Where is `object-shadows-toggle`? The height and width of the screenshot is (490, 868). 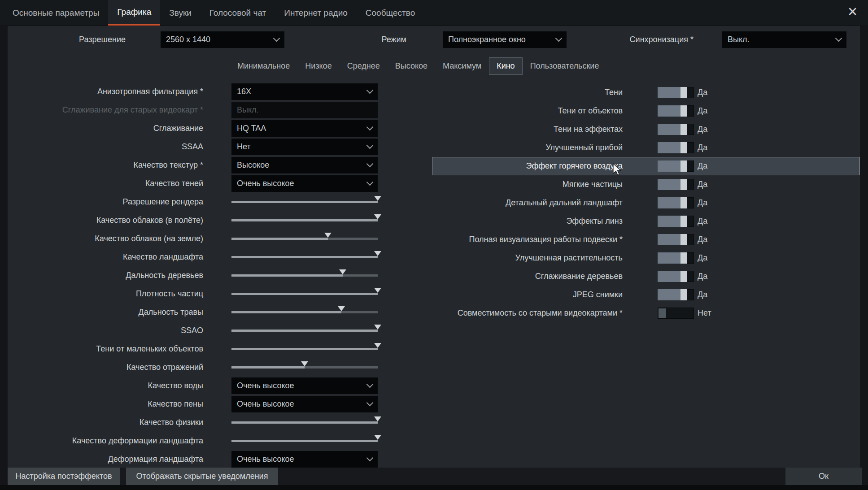
object-shadows-toggle is located at coordinates (676, 111).